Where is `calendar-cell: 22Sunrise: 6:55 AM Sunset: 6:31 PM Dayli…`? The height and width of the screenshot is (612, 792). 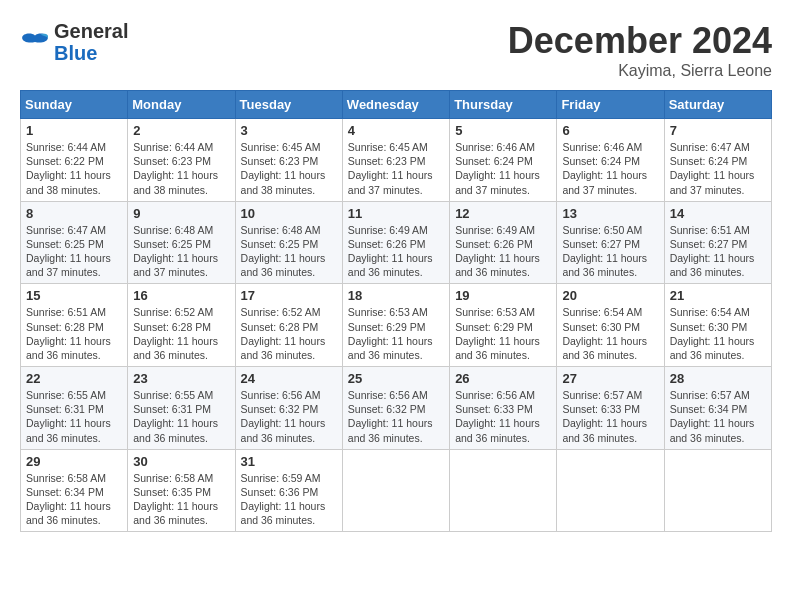
calendar-cell: 22Sunrise: 6:55 AM Sunset: 6:31 PM Dayli… is located at coordinates (74, 408).